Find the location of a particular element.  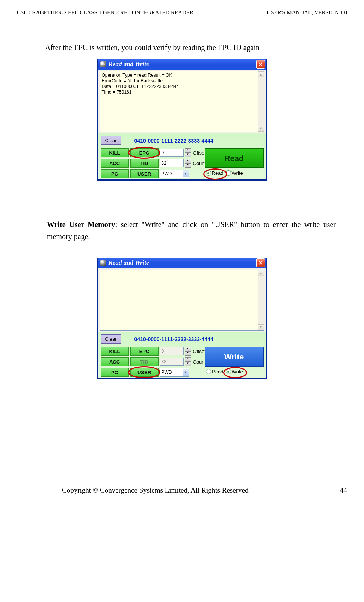

read-big-button: Read is located at coordinates (234, 158).